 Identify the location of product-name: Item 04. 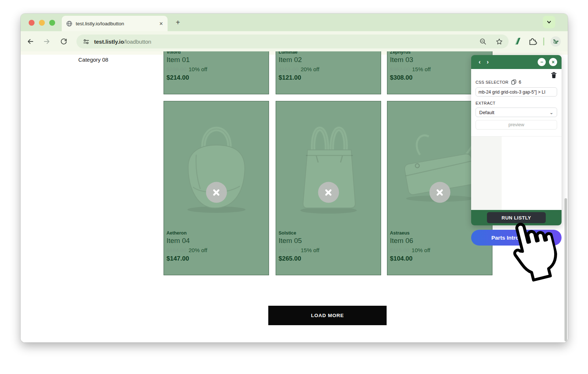
(216, 241).